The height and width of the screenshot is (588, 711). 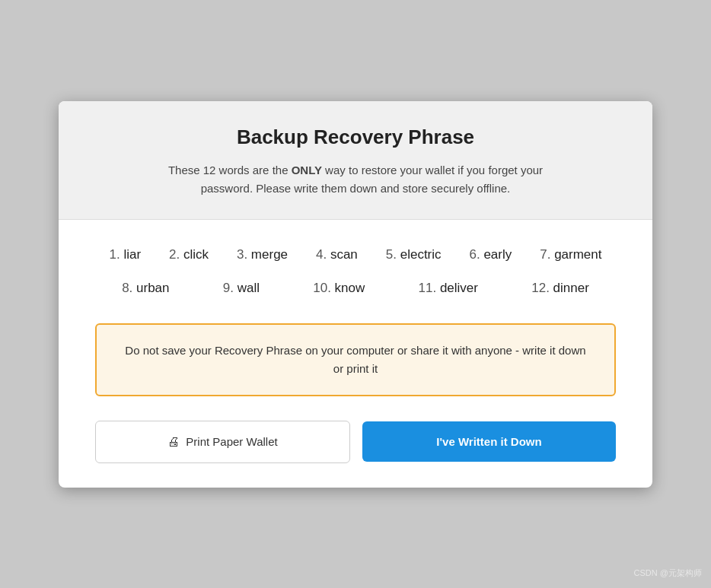 What do you see at coordinates (491, 255) in the screenshot?
I see `word-item: 6. early` at bounding box center [491, 255].